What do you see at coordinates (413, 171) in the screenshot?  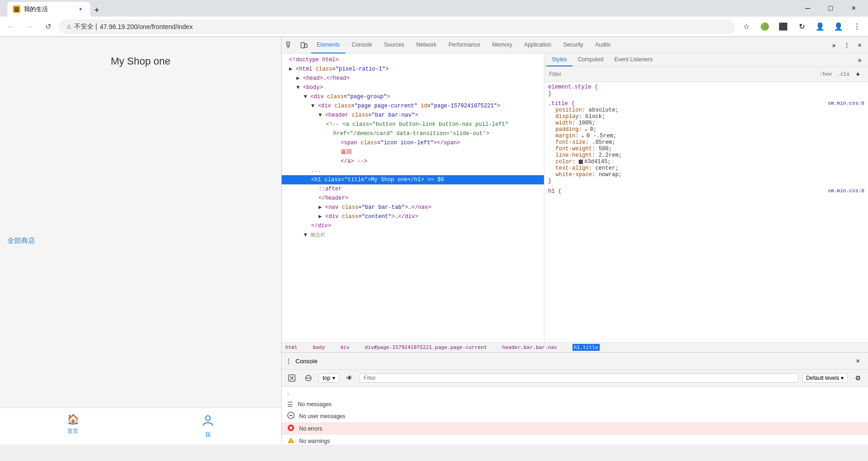 I see `dom-line-dots: ...` at bounding box center [413, 171].